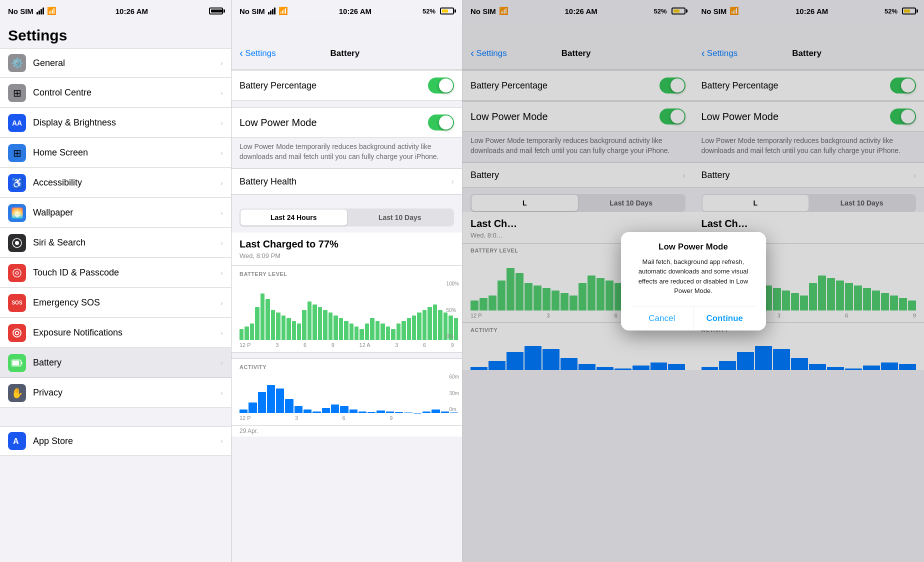  What do you see at coordinates (441, 86) in the screenshot?
I see `battery-percentage-toggle` at bounding box center [441, 86].